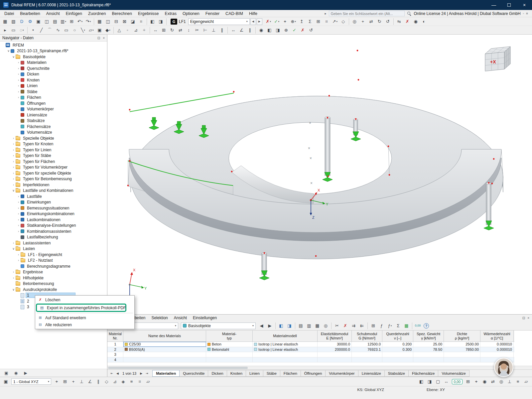 Image resolution: width=532 pixels, height=399 pixels. What do you see at coordinates (526, 382) in the screenshot?
I see `workplane-icon: ▱` at bounding box center [526, 382].